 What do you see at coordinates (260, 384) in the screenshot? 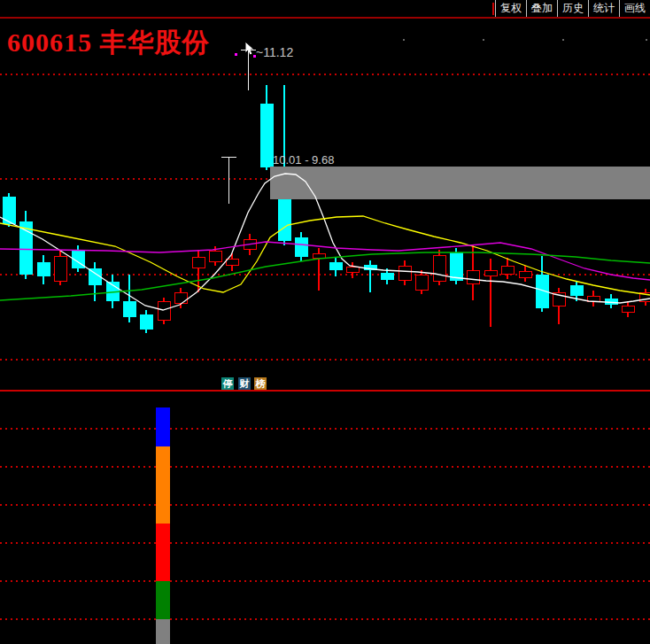
I see `mini-button-榜: 榜` at bounding box center [260, 384].